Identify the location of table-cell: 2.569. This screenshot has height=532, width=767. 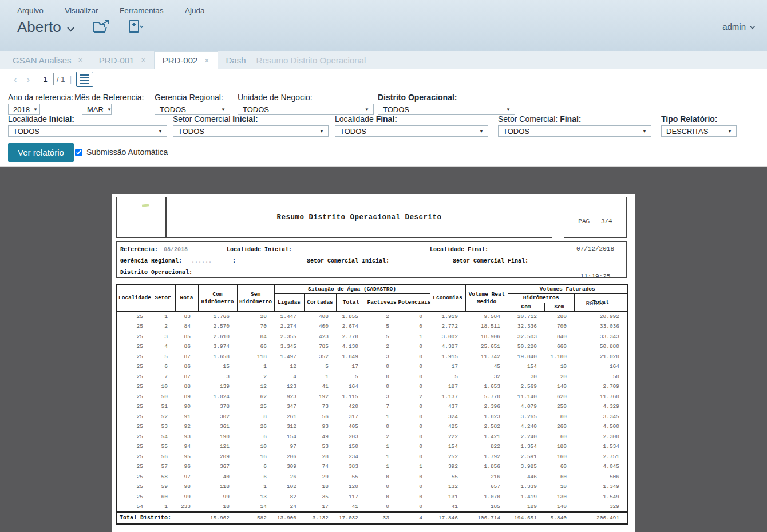
(526, 387).